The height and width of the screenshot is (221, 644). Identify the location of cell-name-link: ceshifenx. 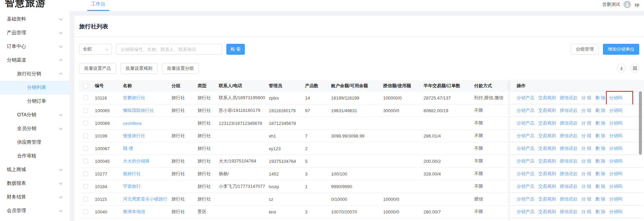
(132, 123).